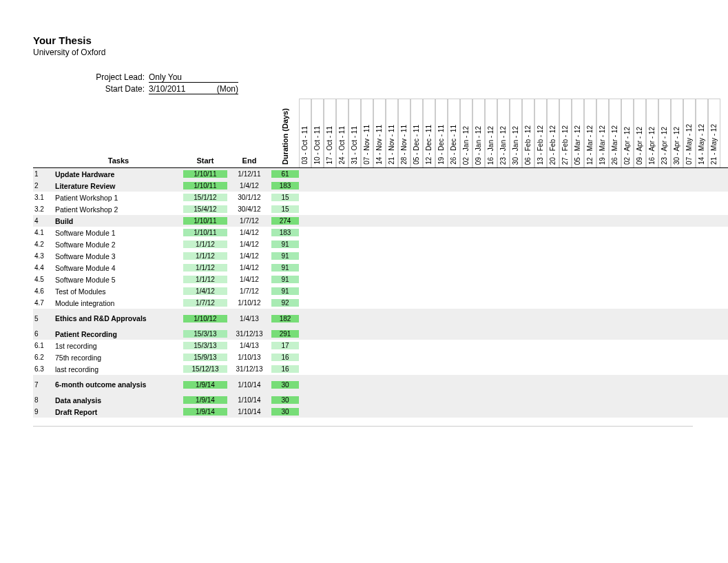 The height and width of the screenshot is (563, 728). I want to click on date-column: 23 - Apr - 12, so click(665, 133).